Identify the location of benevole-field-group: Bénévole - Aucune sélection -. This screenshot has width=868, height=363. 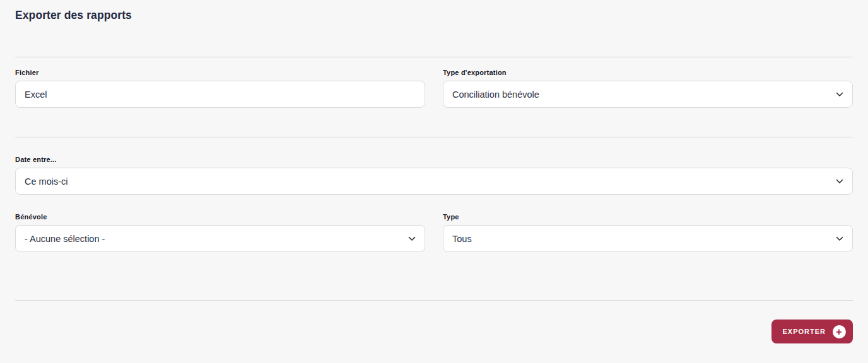
(220, 233).